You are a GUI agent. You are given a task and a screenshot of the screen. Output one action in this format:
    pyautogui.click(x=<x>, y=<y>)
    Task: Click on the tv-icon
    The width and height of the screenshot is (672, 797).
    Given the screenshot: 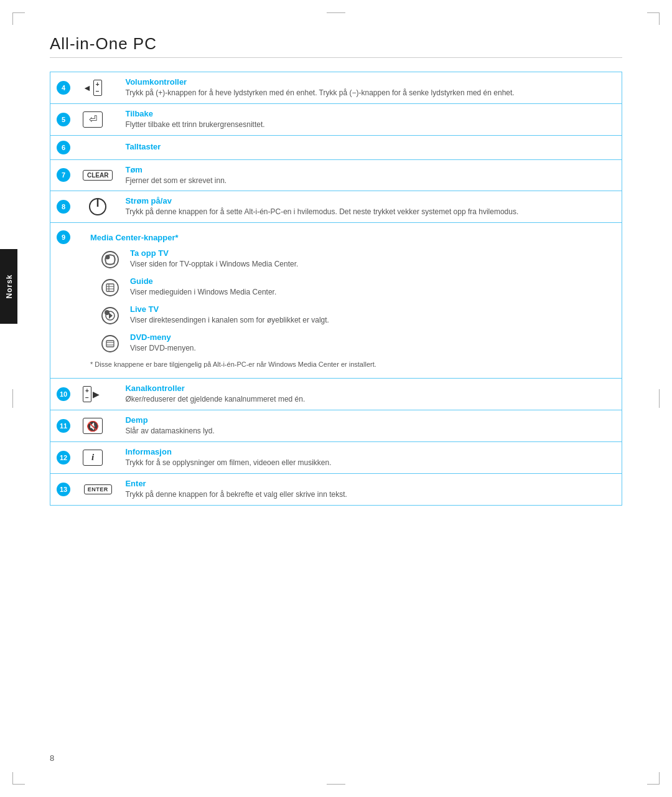 What is the action you would take?
    pyautogui.click(x=110, y=260)
    